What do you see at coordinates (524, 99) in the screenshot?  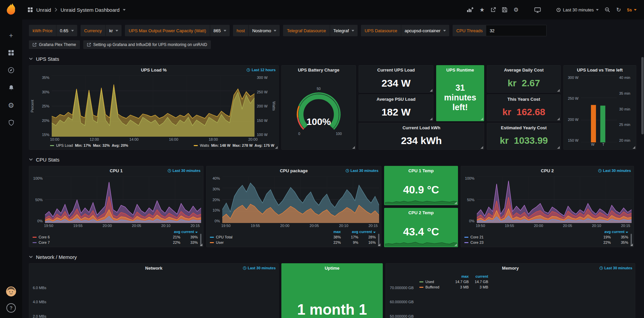 I see `panel-title: This Years Cost` at bounding box center [524, 99].